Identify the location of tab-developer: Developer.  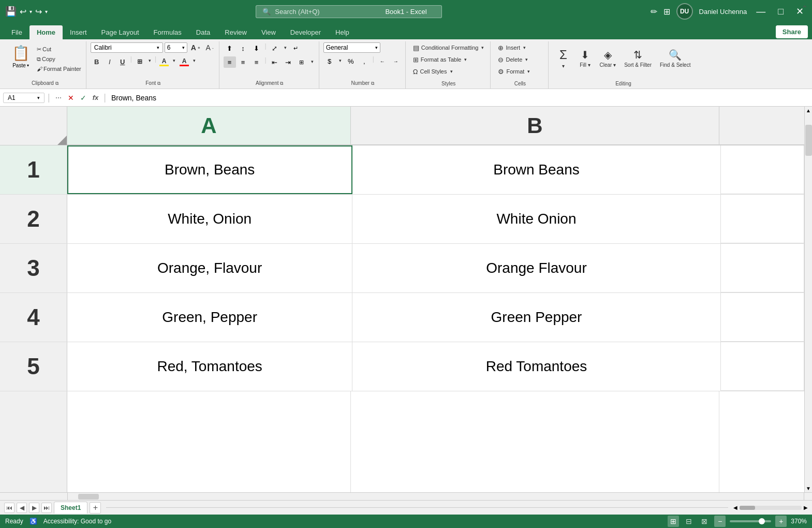
(305, 32).